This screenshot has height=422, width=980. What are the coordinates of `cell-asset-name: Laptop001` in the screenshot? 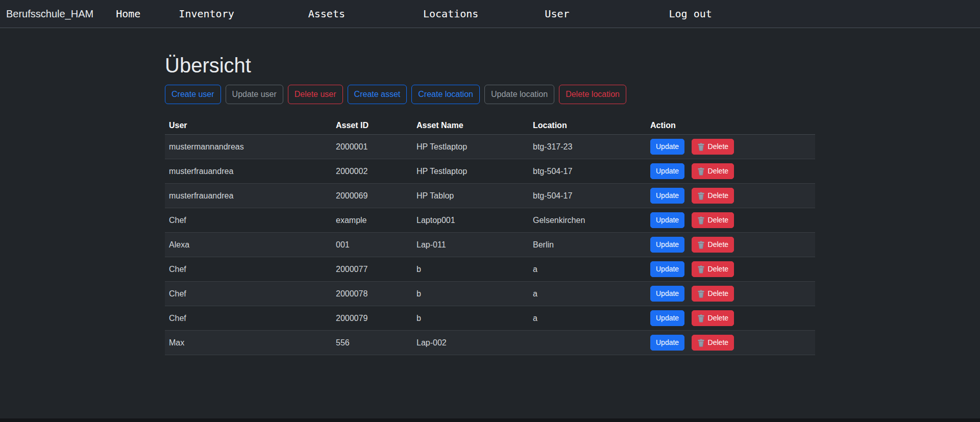 It's located at (471, 220).